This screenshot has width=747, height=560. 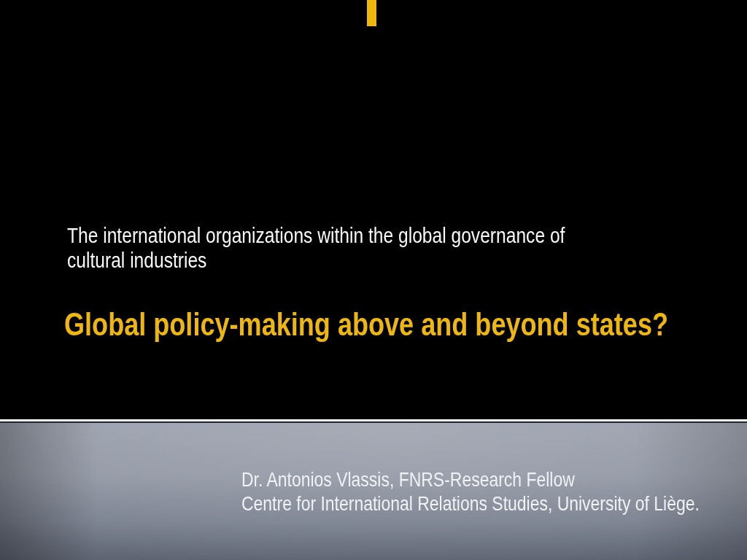 I want to click on slide-subtitle: The international organizations within t…, so click(x=371, y=248).